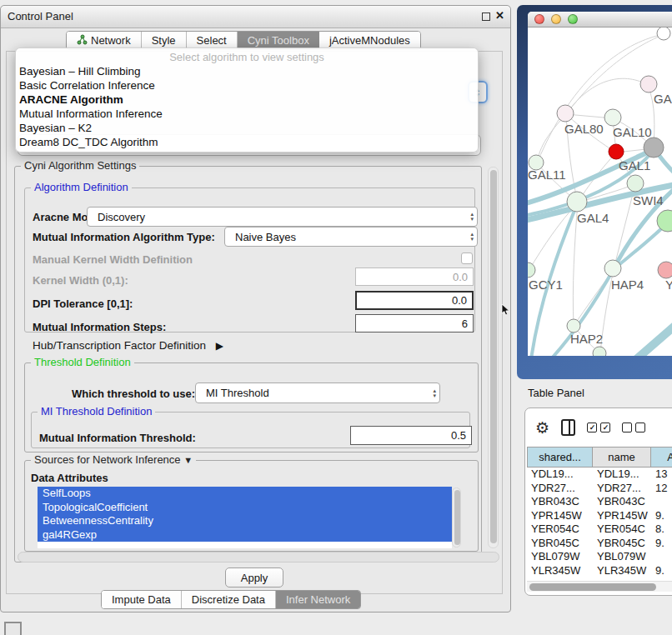 This screenshot has height=635, width=672. What do you see at coordinates (318, 393) in the screenshot?
I see `which-threshold-combo: MI Threshold ▴▾` at bounding box center [318, 393].